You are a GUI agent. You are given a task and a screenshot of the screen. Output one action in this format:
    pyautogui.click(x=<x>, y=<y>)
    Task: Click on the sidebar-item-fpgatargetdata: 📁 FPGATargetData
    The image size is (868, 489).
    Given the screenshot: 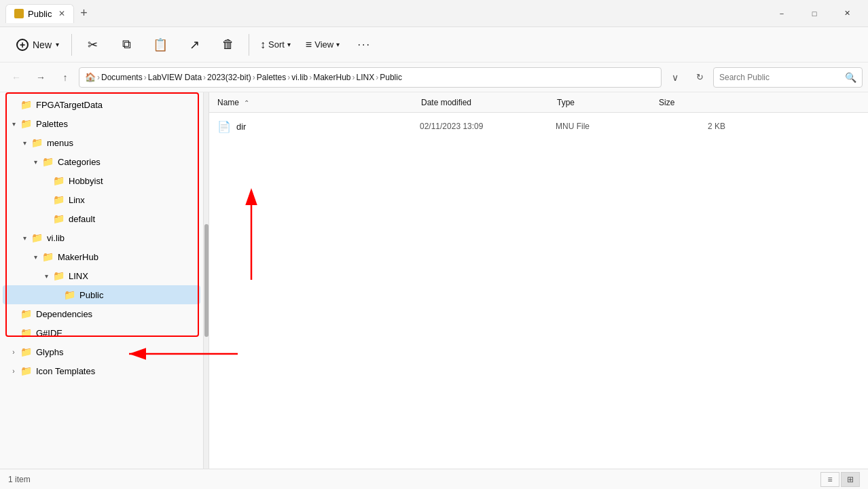 What is the action you would take?
    pyautogui.click(x=102, y=105)
    